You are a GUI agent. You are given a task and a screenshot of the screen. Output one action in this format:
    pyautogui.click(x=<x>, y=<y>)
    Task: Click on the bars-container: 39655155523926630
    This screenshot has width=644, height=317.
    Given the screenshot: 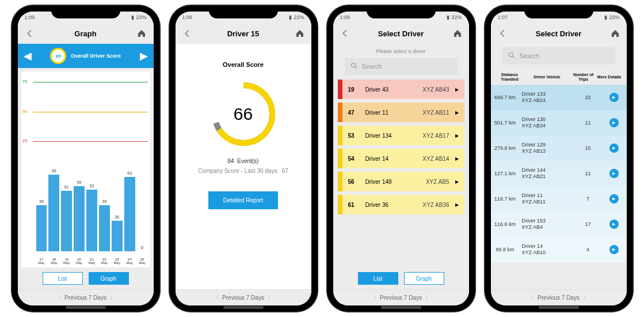 What is the action you would take?
    pyautogui.click(x=92, y=164)
    